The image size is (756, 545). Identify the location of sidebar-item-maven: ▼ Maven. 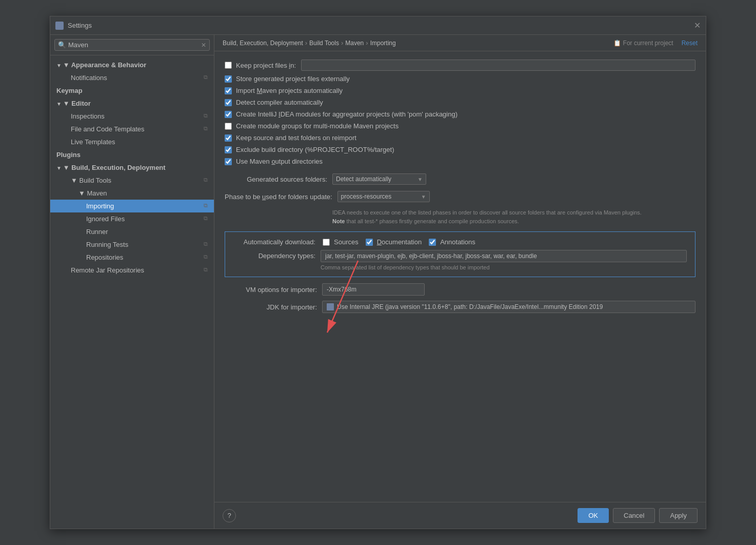
(132, 193).